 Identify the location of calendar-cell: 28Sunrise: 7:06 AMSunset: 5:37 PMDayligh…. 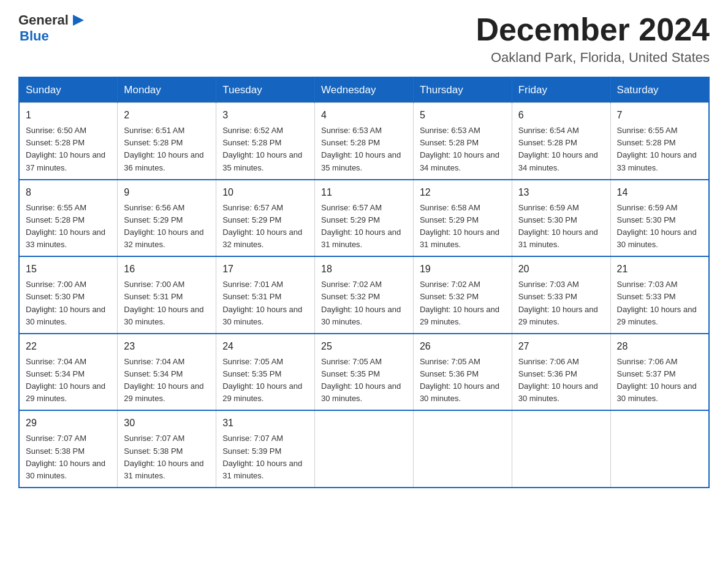
(659, 372).